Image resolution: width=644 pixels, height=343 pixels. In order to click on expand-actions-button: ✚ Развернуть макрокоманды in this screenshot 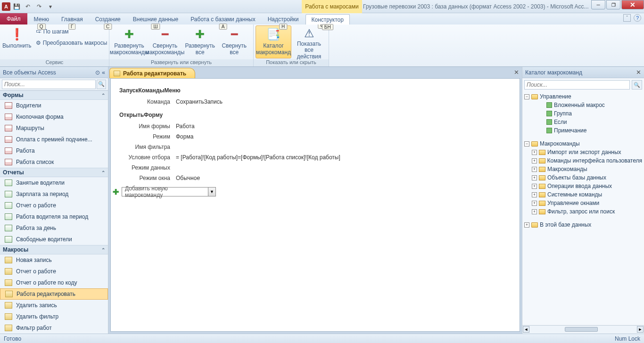, I will do `click(129, 42)`.